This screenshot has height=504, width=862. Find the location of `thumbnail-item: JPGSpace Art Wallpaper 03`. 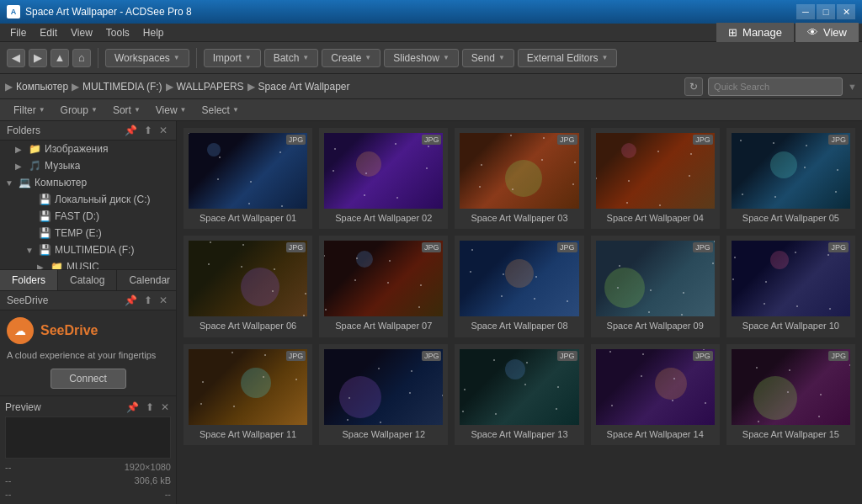

thumbnail-item: JPGSpace Art Wallpaper 03 is located at coordinates (519, 178).